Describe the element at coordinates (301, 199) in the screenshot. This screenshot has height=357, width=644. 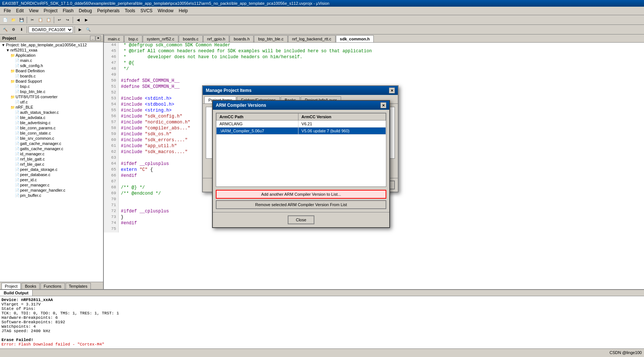
I see `arm-button-row: Add another ARM Compiler Version to List…` at that location.